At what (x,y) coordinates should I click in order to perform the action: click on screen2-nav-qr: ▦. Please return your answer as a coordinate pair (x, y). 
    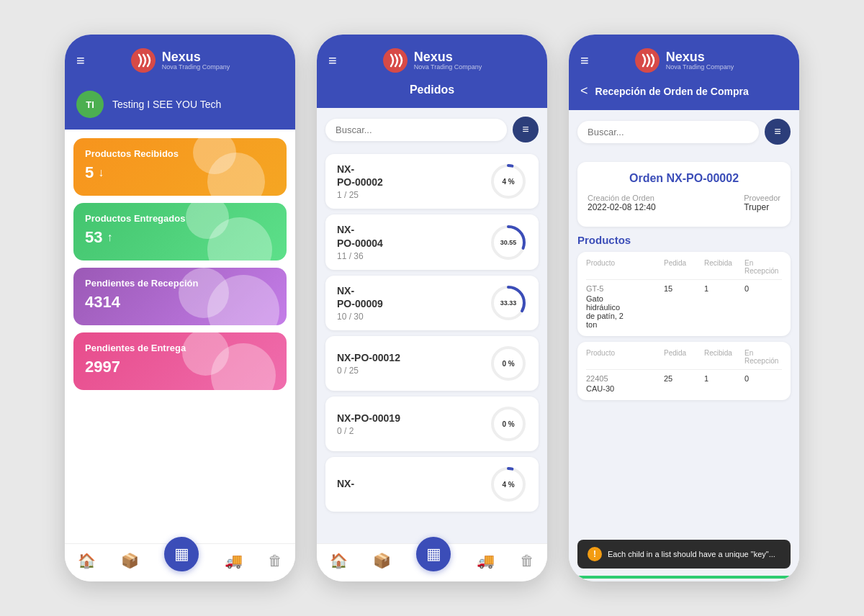
    Looking at the image, I should click on (433, 554).